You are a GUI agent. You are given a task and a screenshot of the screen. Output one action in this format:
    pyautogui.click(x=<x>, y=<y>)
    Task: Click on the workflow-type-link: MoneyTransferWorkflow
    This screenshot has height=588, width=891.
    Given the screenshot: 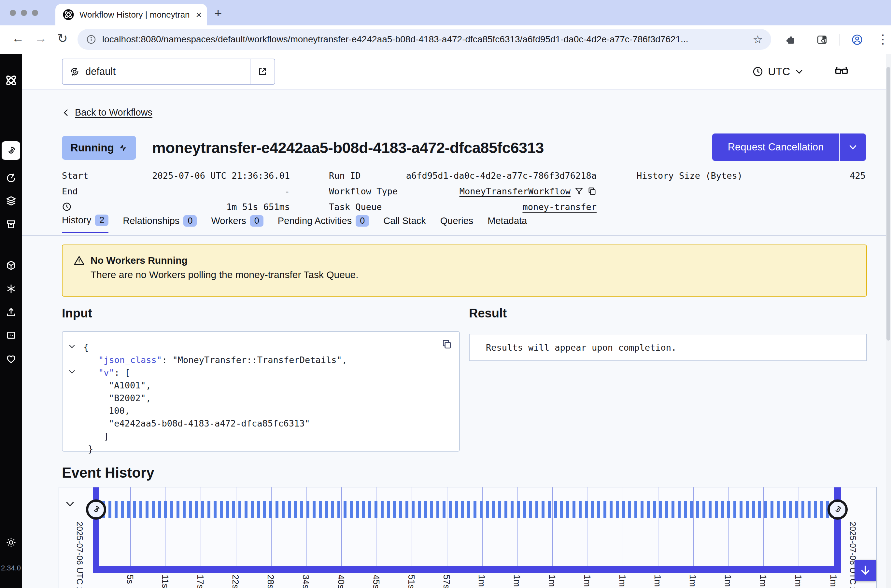 What is the action you would take?
    pyautogui.click(x=515, y=191)
    